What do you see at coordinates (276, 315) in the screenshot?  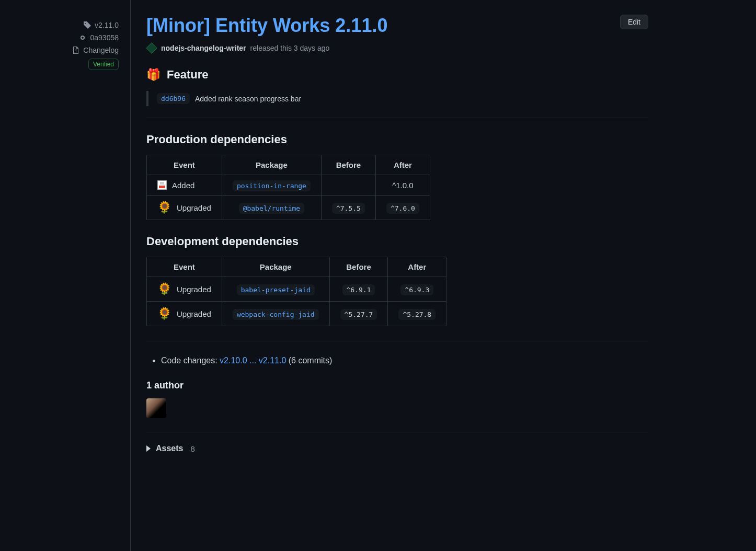 I see `package-name: webpack-config-jaid` at bounding box center [276, 315].